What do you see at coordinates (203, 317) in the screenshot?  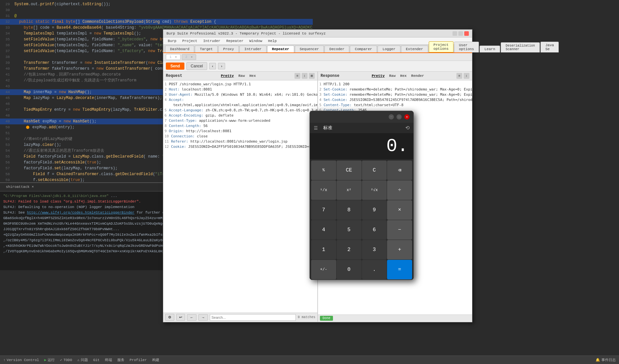 I see `search-nav-right: →` at bounding box center [203, 317].